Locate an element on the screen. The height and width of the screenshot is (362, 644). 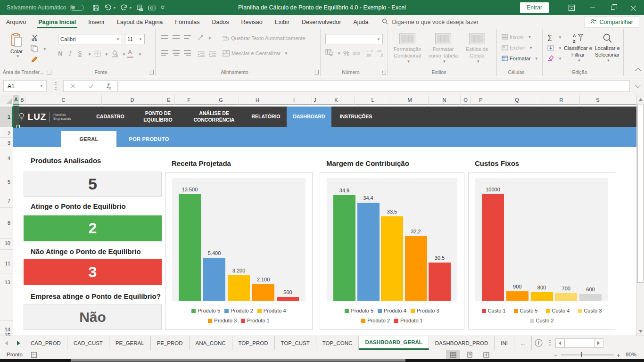
zoom-slider-thumb is located at coordinates (582, 354).